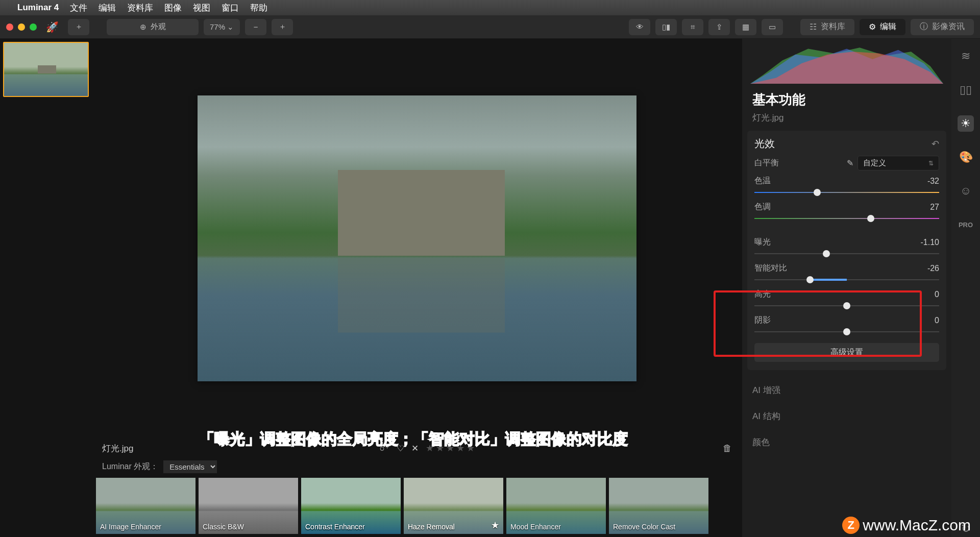 Image resolution: width=980 pixels, height=537 pixels. Describe the element at coordinates (259, 8) in the screenshot. I see `menu-help: 帮助` at that location.